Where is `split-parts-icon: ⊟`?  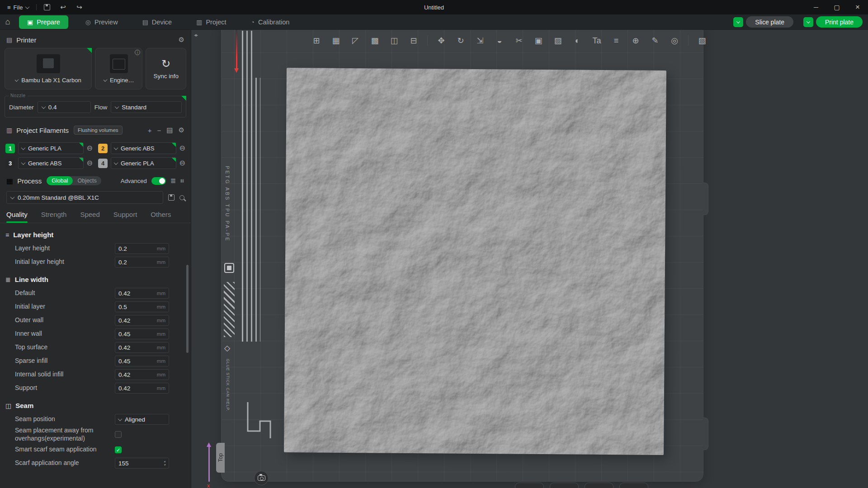 split-parts-icon: ⊟ is located at coordinates (414, 41).